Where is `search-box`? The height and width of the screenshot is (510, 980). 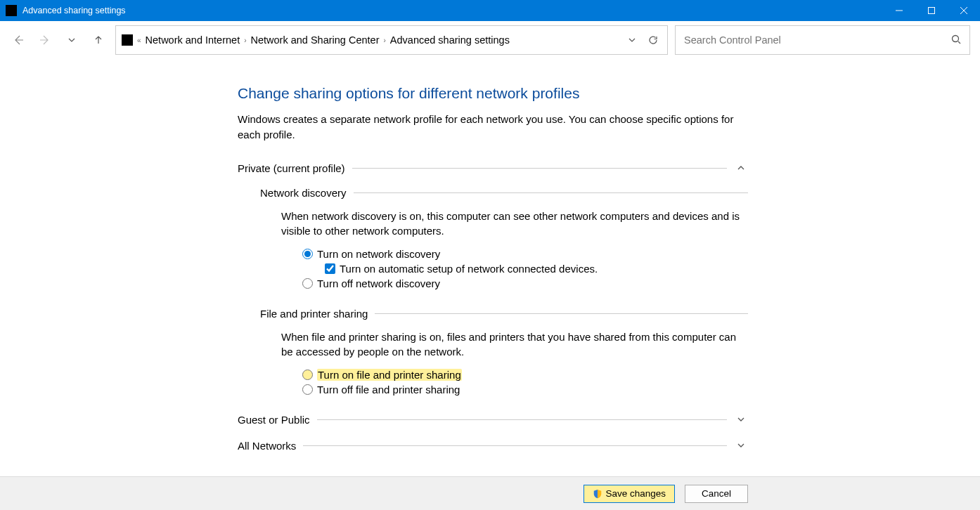
search-box is located at coordinates (823, 40).